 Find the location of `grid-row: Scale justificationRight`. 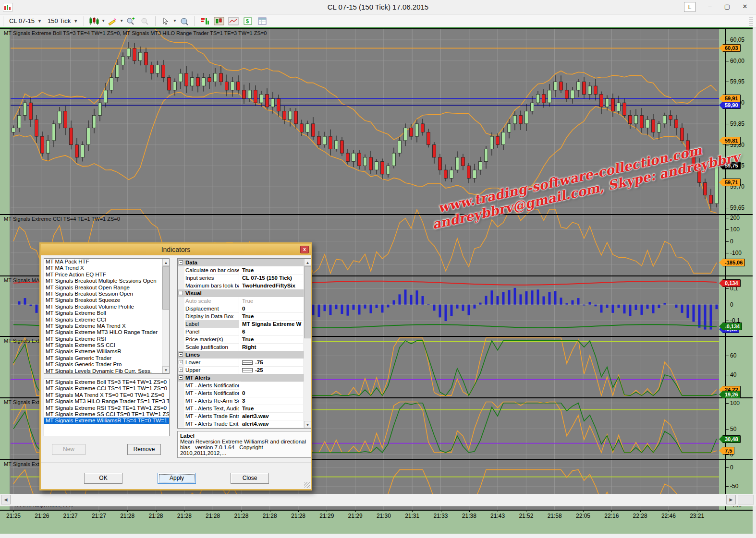

grid-row: Scale justificationRight is located at coordinates (241, 347).